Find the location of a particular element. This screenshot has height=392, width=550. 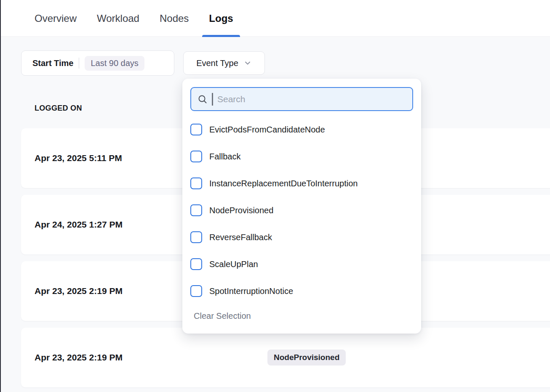

left-edge-divider is located at coordinates (0, 196).